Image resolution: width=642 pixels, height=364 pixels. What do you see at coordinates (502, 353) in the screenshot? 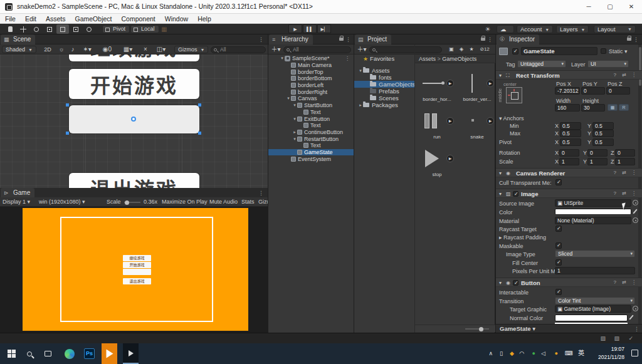
I see `usb-tray-icon: ▯` at bounding box center [502, 353].